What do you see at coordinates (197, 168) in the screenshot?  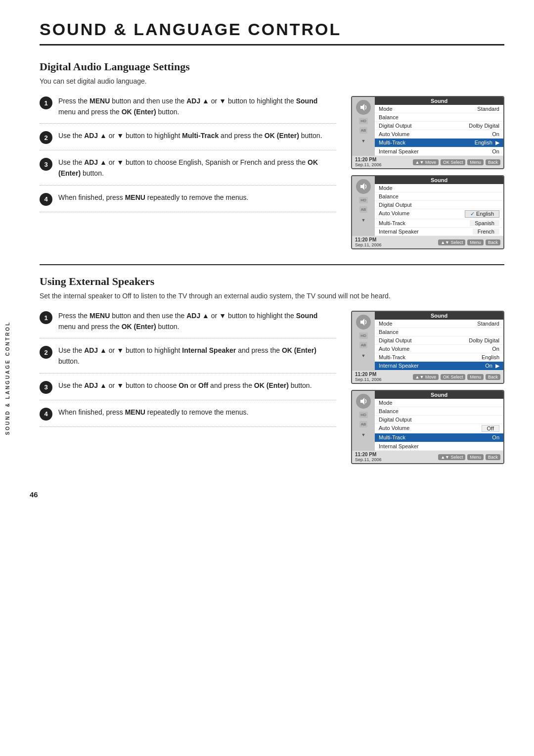 I see `step-3-text: Use the ADJ ▲ or ▼ button to choose Engl…` at bounding box center [197, 168].